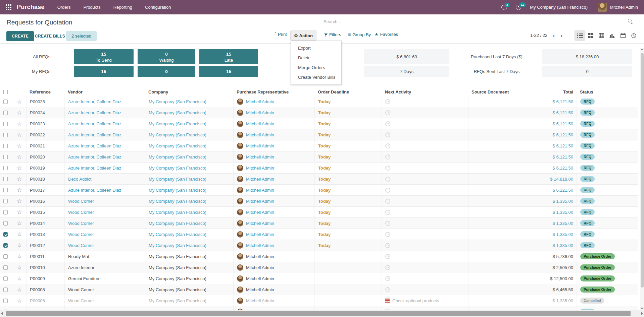 This screenshot has width=644, height=317. Describe the element at coordinates (319, 279) in the screenshot. I see `table-row: ☆P00009Gemini FurnitureMy Company (San F…` at that location.